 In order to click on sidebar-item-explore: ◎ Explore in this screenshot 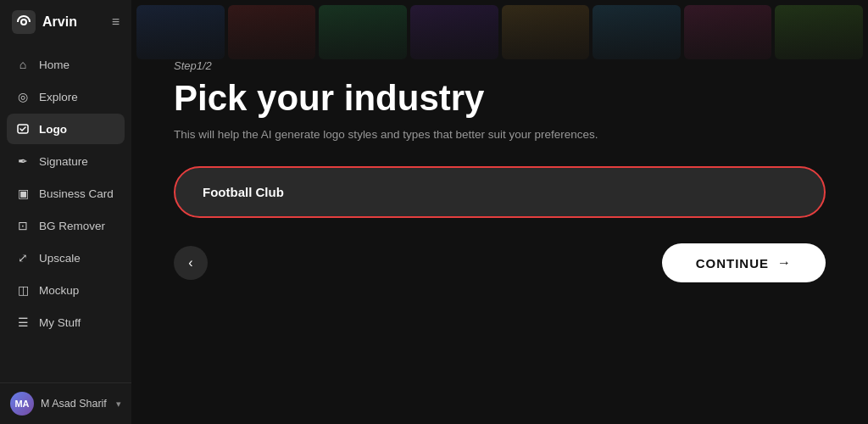, I will do `click(66, 97)`.